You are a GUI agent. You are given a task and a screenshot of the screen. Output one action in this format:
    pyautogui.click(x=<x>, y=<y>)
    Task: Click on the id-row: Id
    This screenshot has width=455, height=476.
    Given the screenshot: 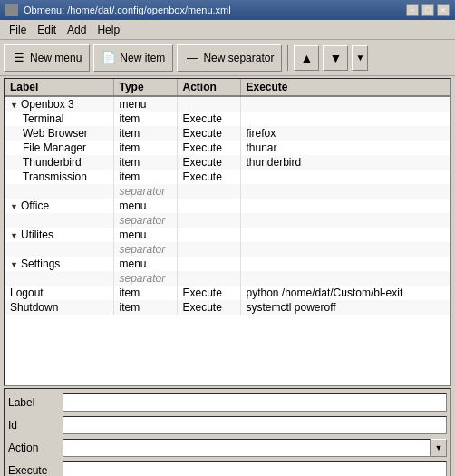 What is the action you would take?
    pyautogui.click(x=228, y=425)
    